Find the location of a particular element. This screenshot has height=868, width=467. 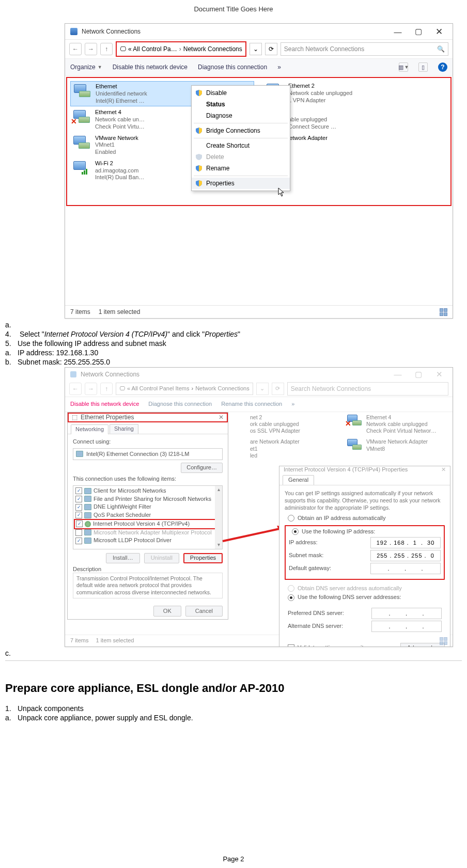

ctx-bridge: Bridge Connections is located at coordinates (241, 131).